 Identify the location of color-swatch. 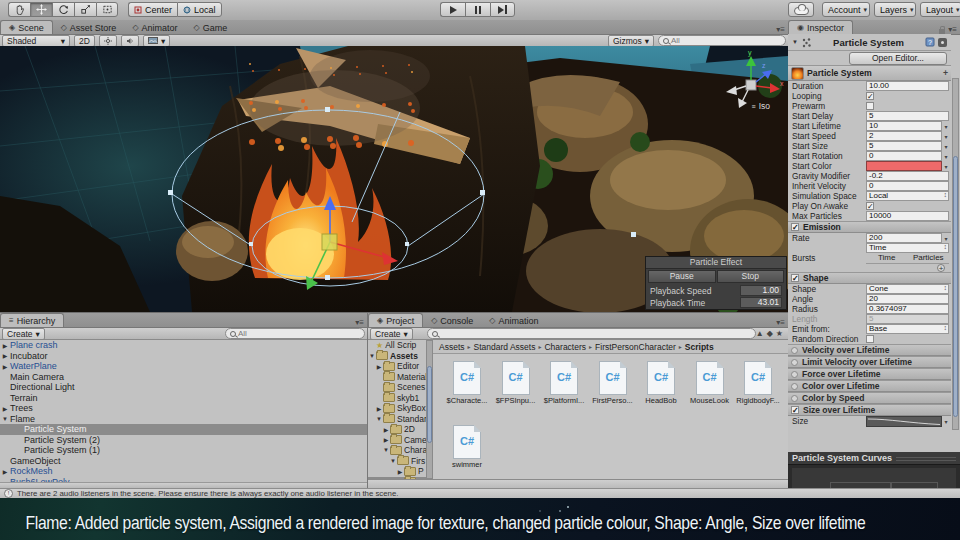
(904, 166).